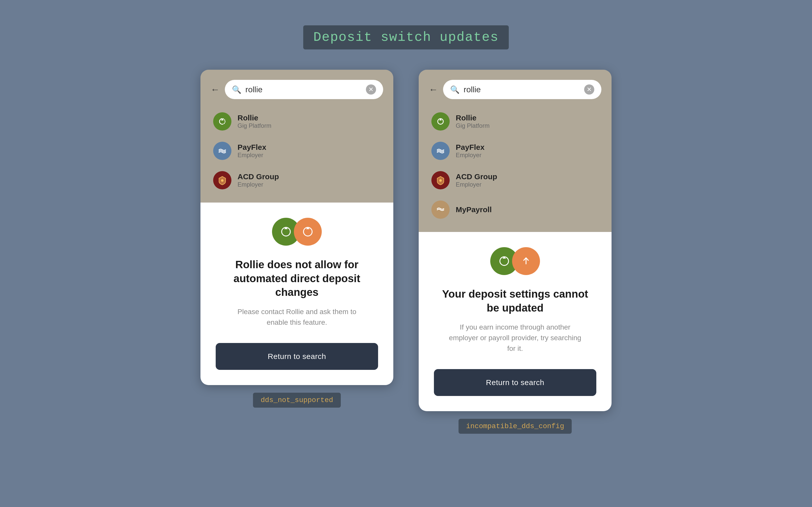 Image resolution: width=812 pixels, height=507 pixels. Describe the element at coordinates (476, 184) in the screenshot. I see `result-type-acd-right: Employer` at that location.